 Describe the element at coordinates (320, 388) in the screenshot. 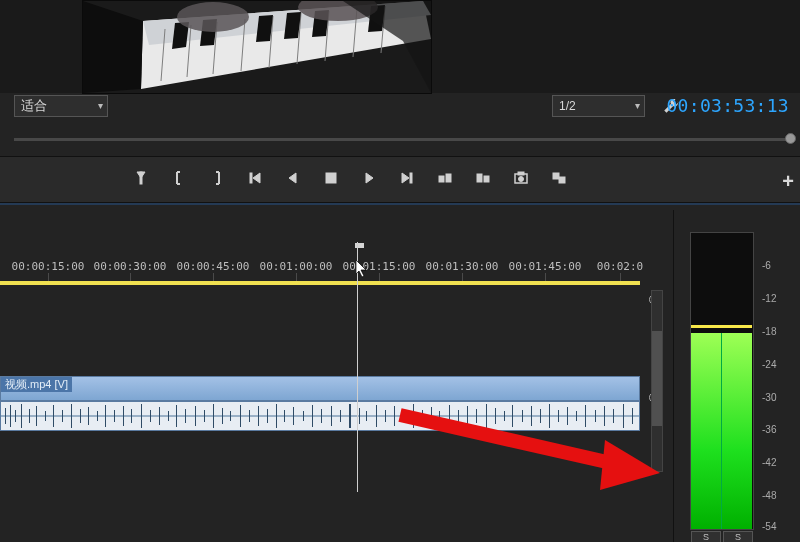

I see `video-clip: 视频.mp4 [V]` at that location.